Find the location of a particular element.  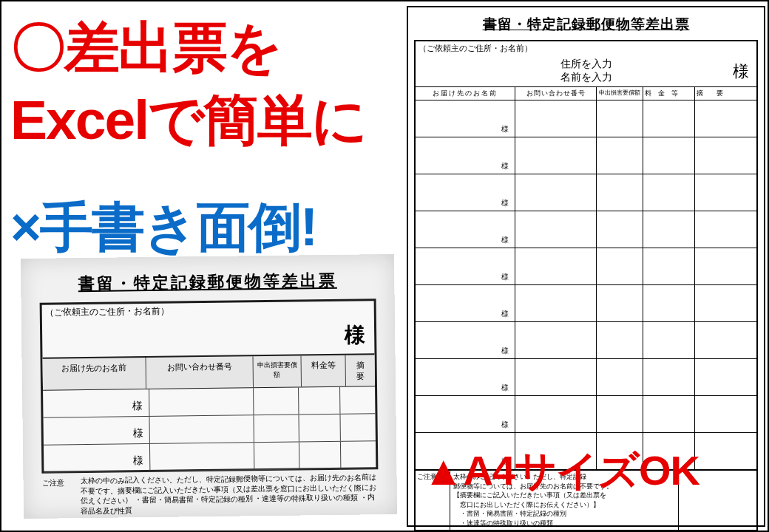

old-form-title: 書留・特定記録郵便物等差出票 is located at coordinates (208, 277).